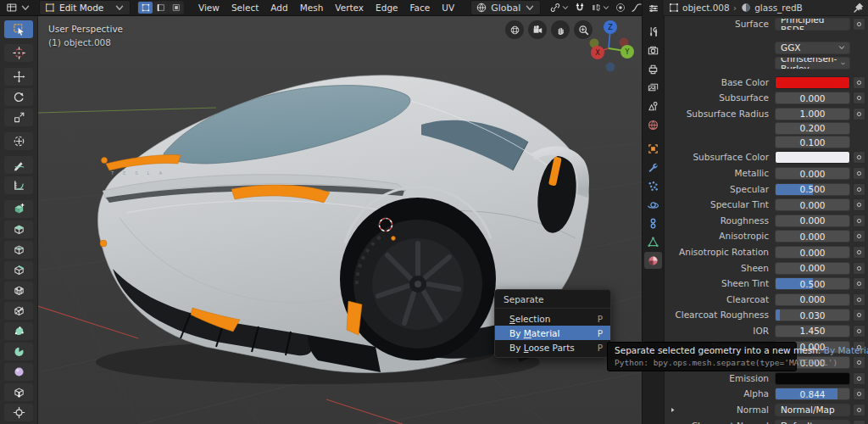 The image size is (868, 424). What do you see at coordinates (812, 283) in the screenshot?
I see `slider-sheen-tint: 0.500` at bounding box center [812, 283].